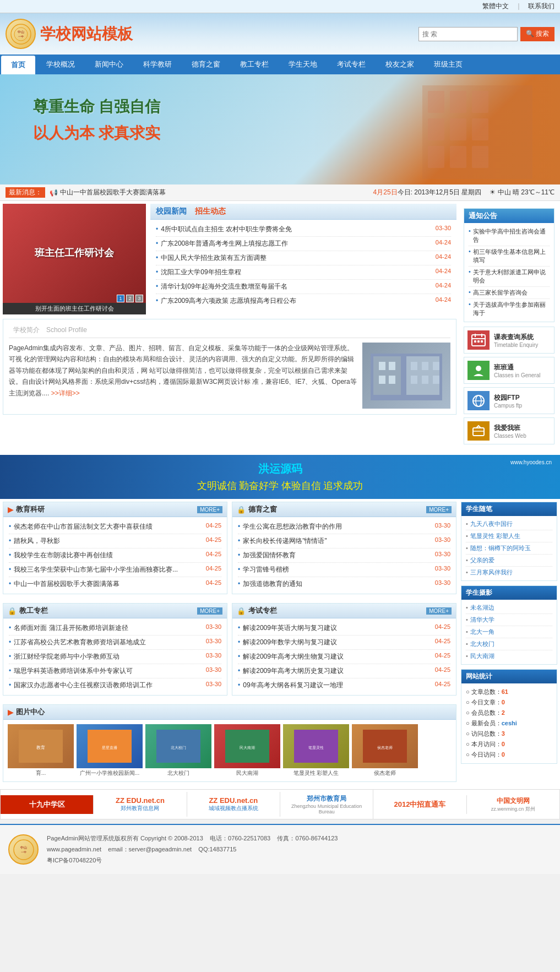 Image resolution: width=560 pixels, height=972 pixels. I want to click on sidebar-item: 父亲的爱, so click(509, 561).